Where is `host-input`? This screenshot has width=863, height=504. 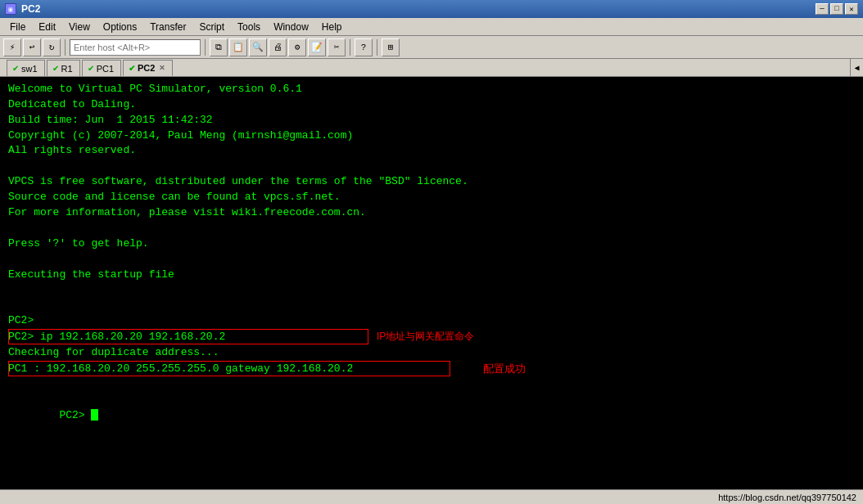 host-input is located at coordinates (135, 47).